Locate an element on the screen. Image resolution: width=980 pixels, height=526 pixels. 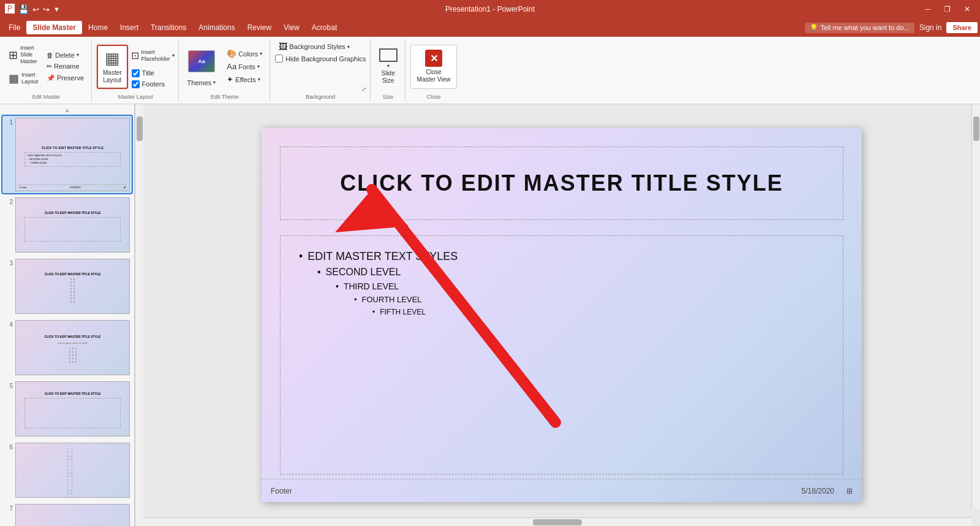
fonts-btn: Aa Fonts ▾ is located at coordinates (244, 66).